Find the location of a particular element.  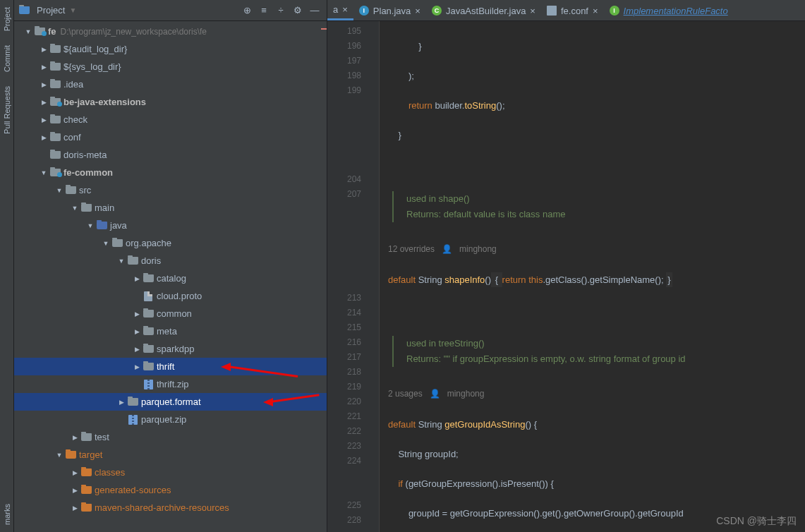

tab-a: a× is located at coordinates (340, 11).